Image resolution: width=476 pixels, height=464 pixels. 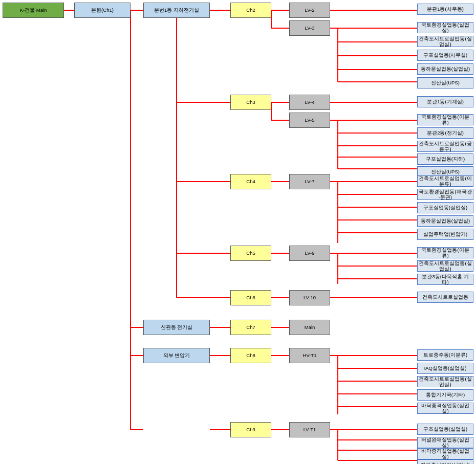 I want to click on leaf-lv7-3: 구포실업동(실업실), so click(x=445, y=208).